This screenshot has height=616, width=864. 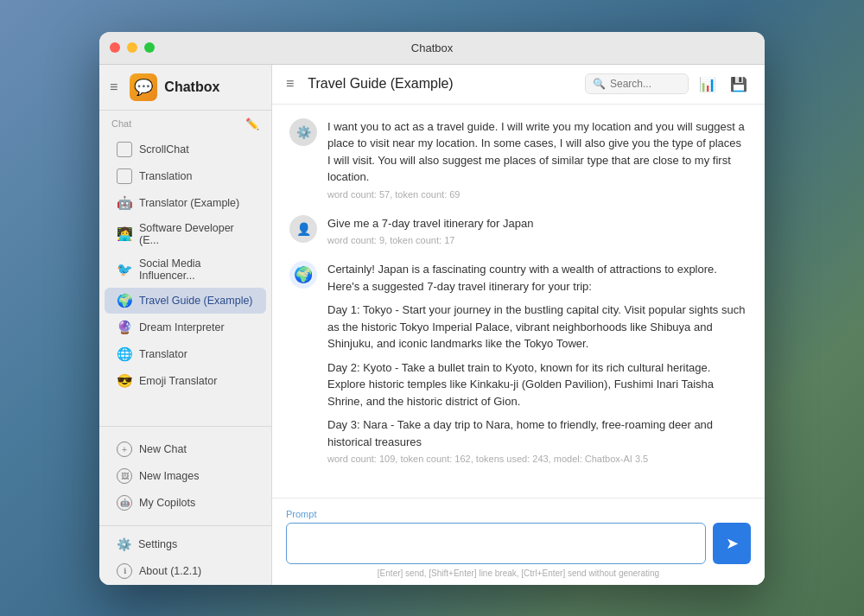 What do you see at coordinates (518, 543) in the screenshot?
I see `prompt-input-wrapper: ➤` at bounding box center [518, 543].